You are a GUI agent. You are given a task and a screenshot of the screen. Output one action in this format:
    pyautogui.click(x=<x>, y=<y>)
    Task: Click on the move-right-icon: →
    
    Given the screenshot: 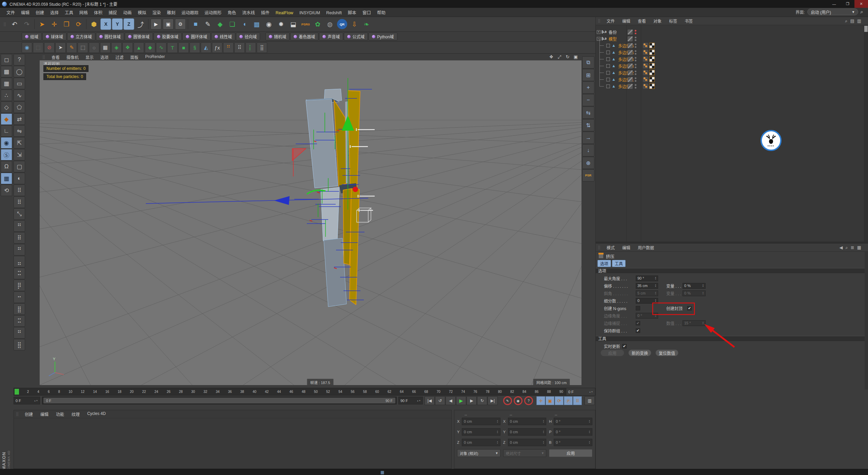 What is the action you would take?
    pyautogui.click(x=588, y=138)
    